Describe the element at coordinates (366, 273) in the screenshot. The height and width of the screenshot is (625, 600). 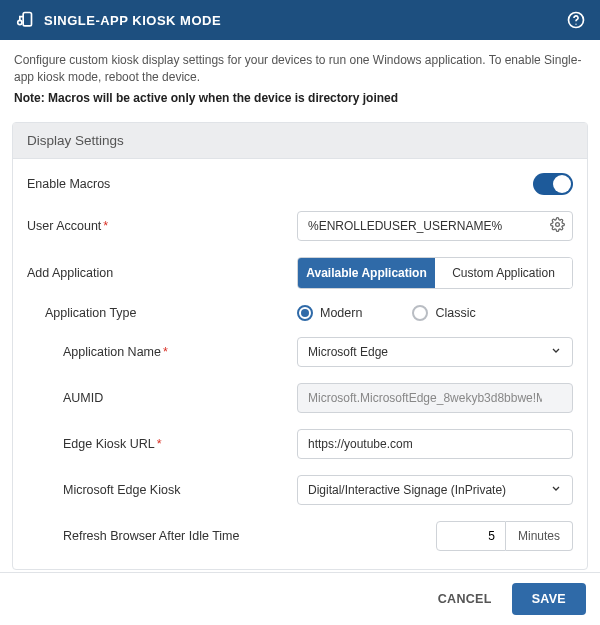
I see `tab-available-application: Available Application` at that location.